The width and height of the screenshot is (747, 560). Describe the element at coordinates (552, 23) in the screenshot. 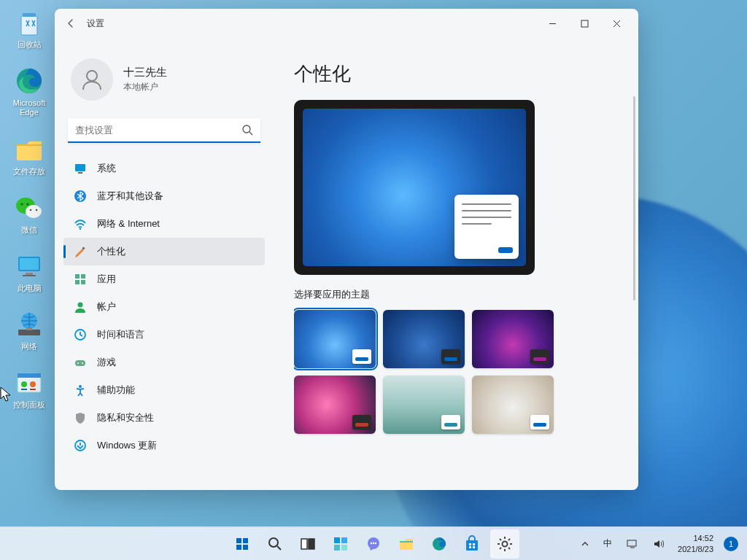

I see `minimize-button` at that location.